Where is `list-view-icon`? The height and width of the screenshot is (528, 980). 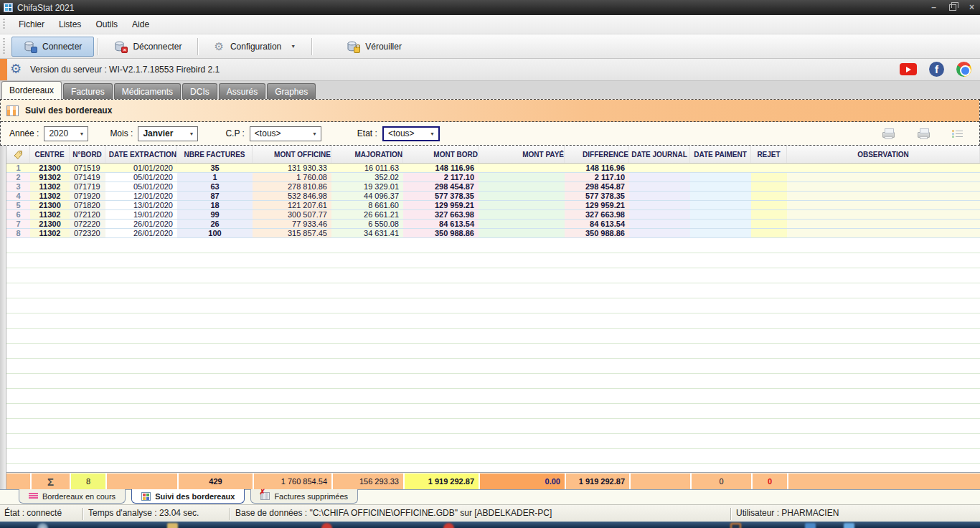
list-view-icon is located at coordinates (958, 133).